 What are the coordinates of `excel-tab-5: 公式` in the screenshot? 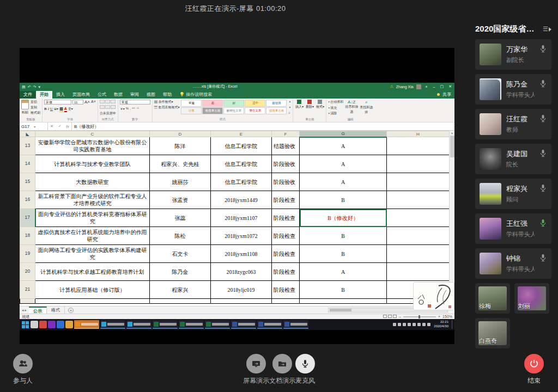 It's located at (102, 95).